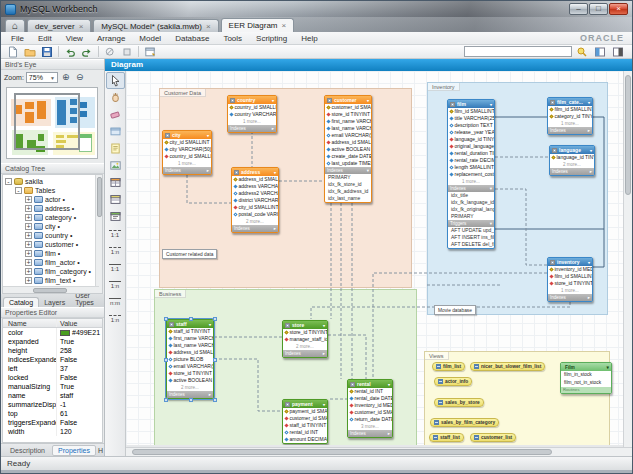 The width and height of the screenshot is (633, 474). Describe the element at coordinates (570, 116) in the screenshot. I see `diagram-table-film_cate: film_cate...▾film_id SMALLINTcategory_id…` at that location.